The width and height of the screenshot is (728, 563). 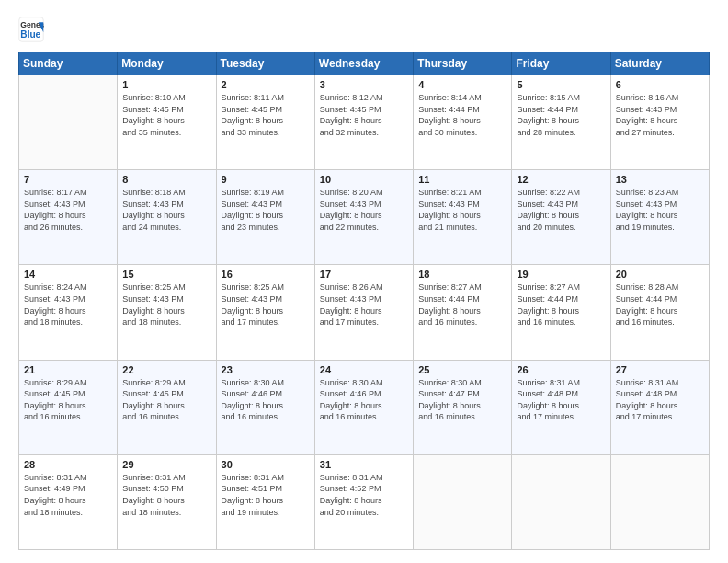 What do you see at coordinates (166, 465) in the screenshot?
I see `day-number: 29` at bounding box center [166, 465].